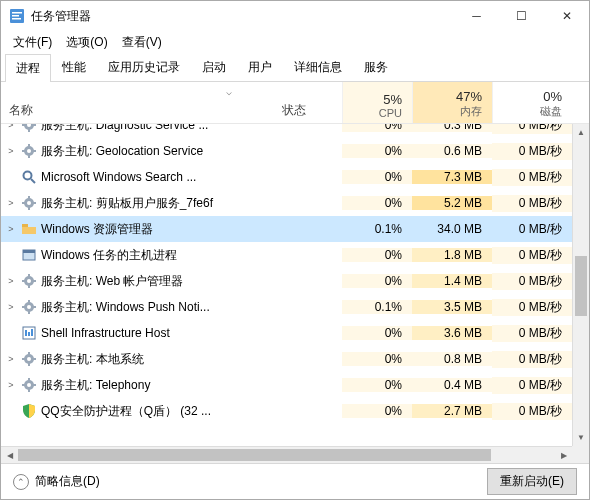 This screenshot has height=500, width=590. Describe the element at coordinates (318, 67) in the screenshot. I see `tab-details: 详细信息` at that location.